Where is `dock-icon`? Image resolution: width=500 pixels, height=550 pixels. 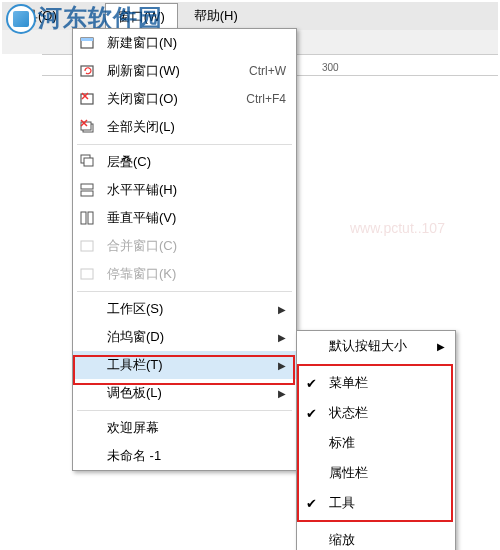 dock-icon is located at coordinates (88, 274).